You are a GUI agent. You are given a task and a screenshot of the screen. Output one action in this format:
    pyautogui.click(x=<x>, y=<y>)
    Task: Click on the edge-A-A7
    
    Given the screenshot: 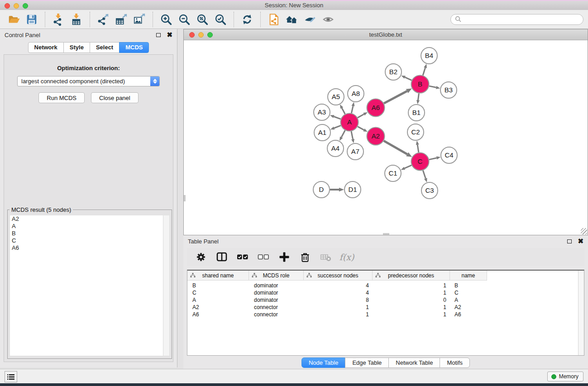 What is the action you would take?
    pyautogui.click(x=353, y=137)
    